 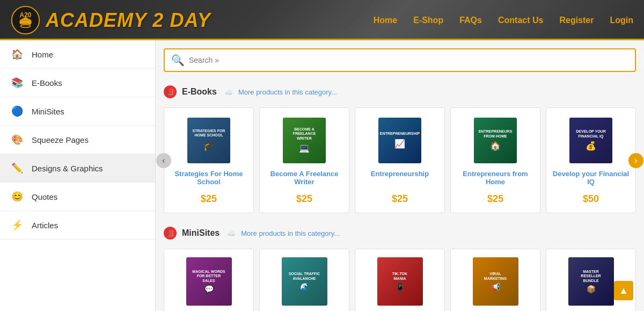 I want to click on product-title-ebook-3: Entrepreneurship, so click(x=400, y=179).